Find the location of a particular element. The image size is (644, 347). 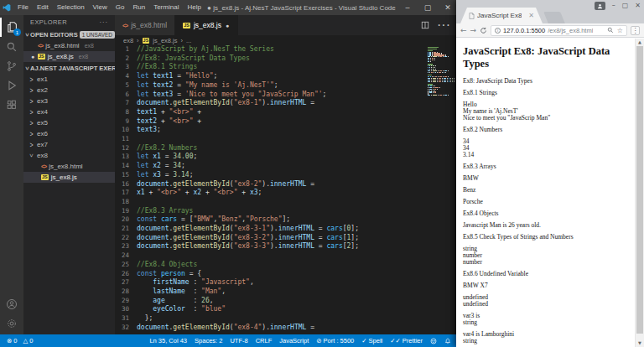

more-actions-icon: ··· is located at coordinates (444, 25).